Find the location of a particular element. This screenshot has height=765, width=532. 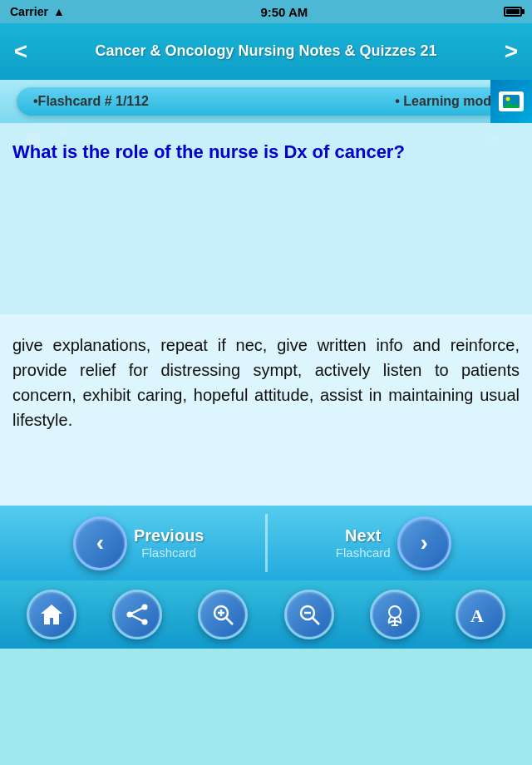

answer-text: give explanations, repeat if nec, give w… is located at coordinates (266, 382).